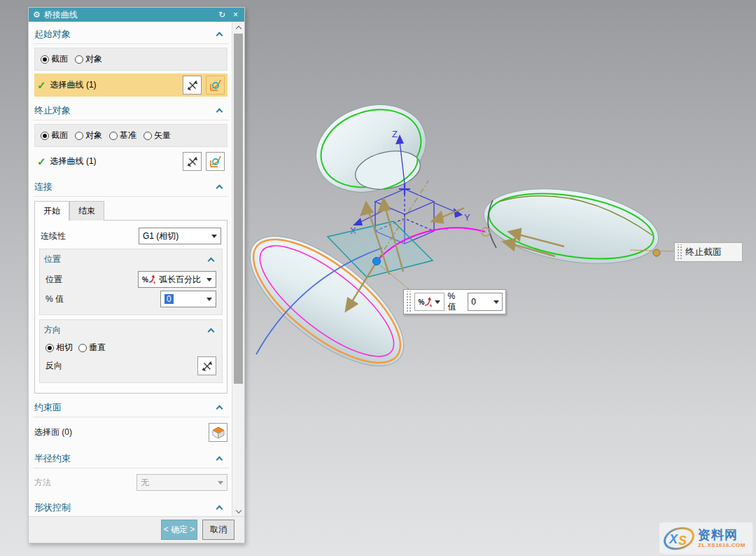 The height and width of the screenshot is (556, 756). Describe the element at coordinates (55, 59) in the screenshot. I see `radio-start-section: 截面` at that location.